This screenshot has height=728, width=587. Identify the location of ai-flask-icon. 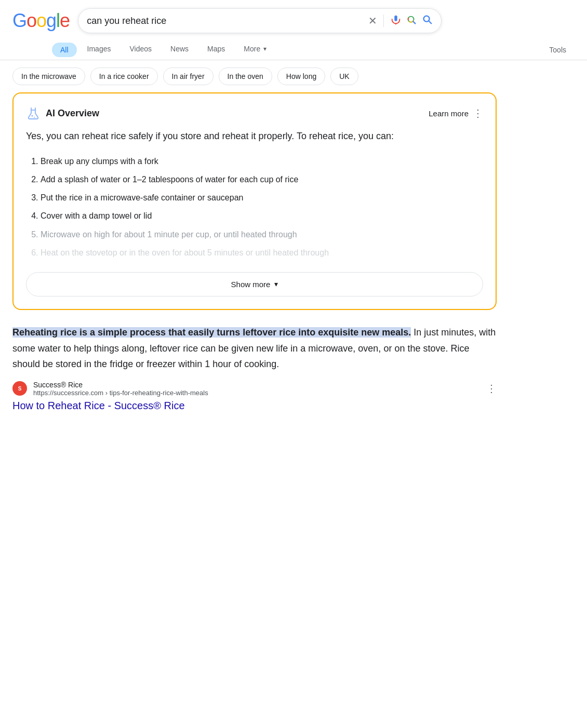
(33, 113).